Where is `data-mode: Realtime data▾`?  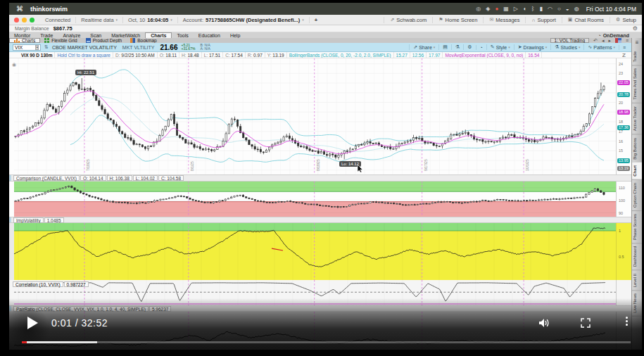 data-mode: Realtime data▾ is located at coordinates (100, 20).